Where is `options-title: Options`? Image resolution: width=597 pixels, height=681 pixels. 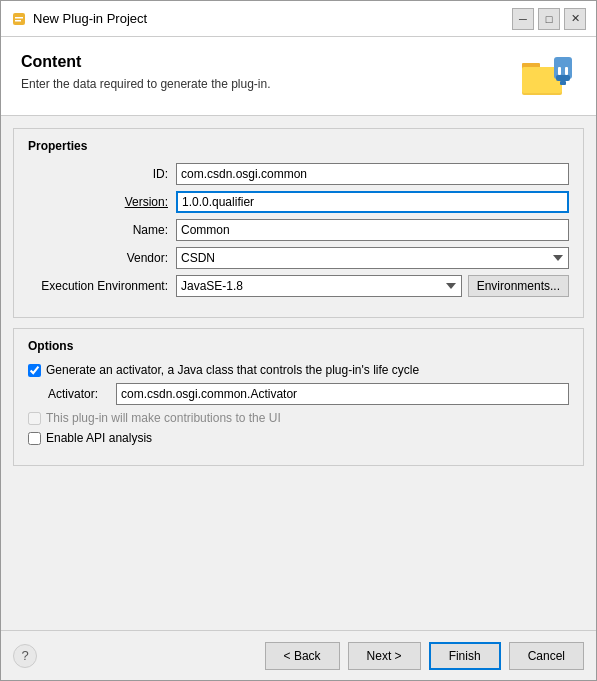
options-title: Options is located at coordinates (298, 346).